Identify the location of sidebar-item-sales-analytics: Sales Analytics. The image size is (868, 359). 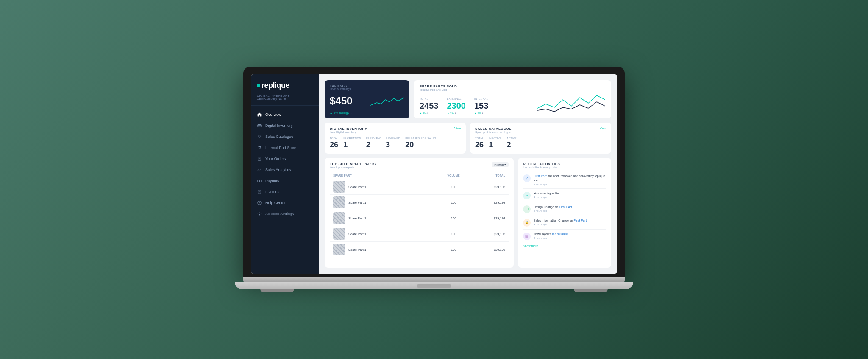
(285, 170).